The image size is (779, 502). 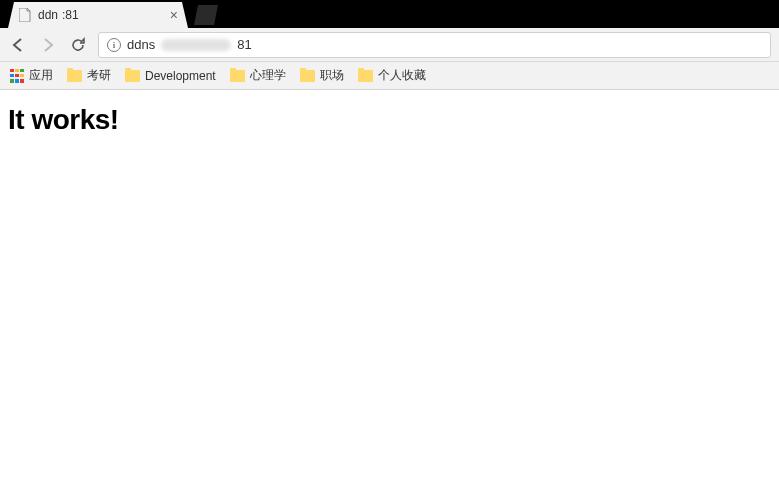 I want to click on toolbar: i ddns 81, so click(x=390, y=45).